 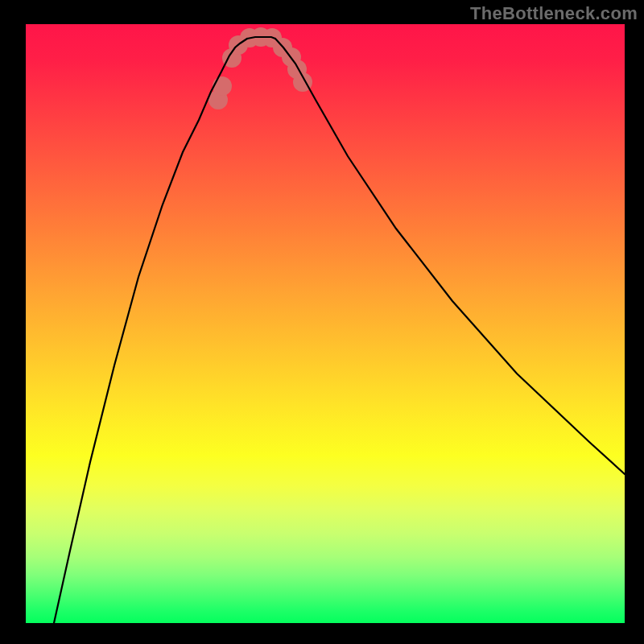 I want to click on highlight-dot, so click(x=222, y=86).